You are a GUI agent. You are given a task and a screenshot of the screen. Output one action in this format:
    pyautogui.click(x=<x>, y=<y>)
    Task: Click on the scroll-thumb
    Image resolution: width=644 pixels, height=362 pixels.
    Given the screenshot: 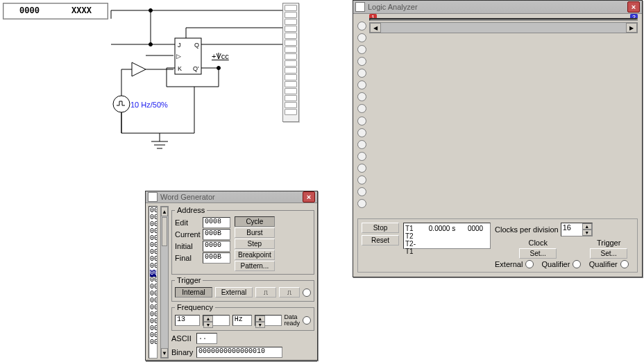 What is the action you would take?
    pyautogui.click(x=164, y=232)
    